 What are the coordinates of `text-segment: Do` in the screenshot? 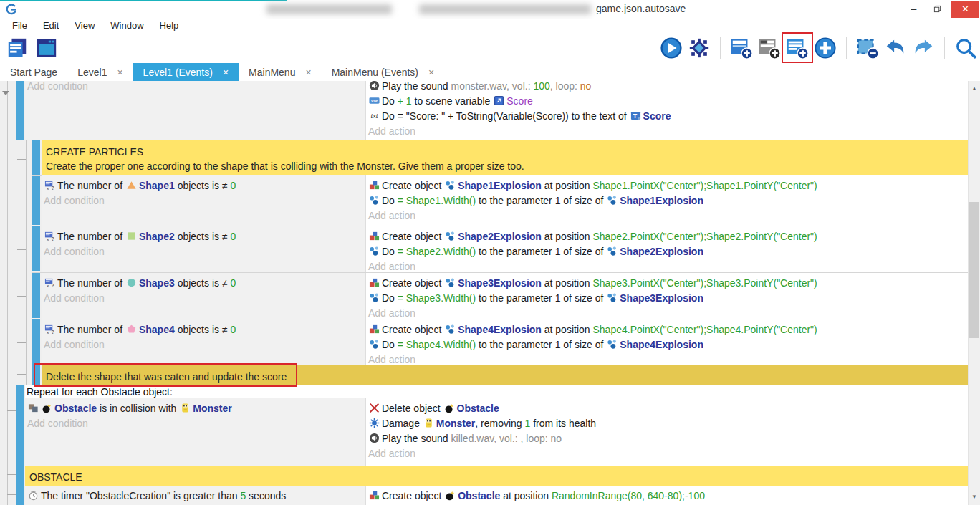 It's located at (390, 345).